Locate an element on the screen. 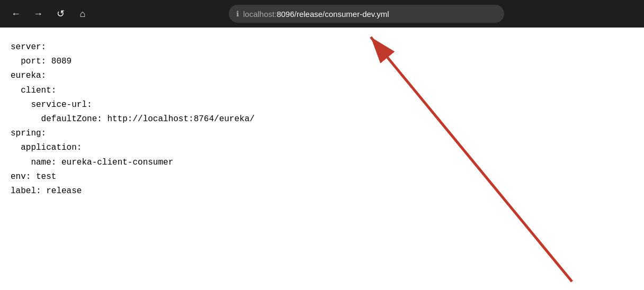 The width and height of the screenshot is (644, 290). home-icon: ⌂ is located at coordinates (83, 14).